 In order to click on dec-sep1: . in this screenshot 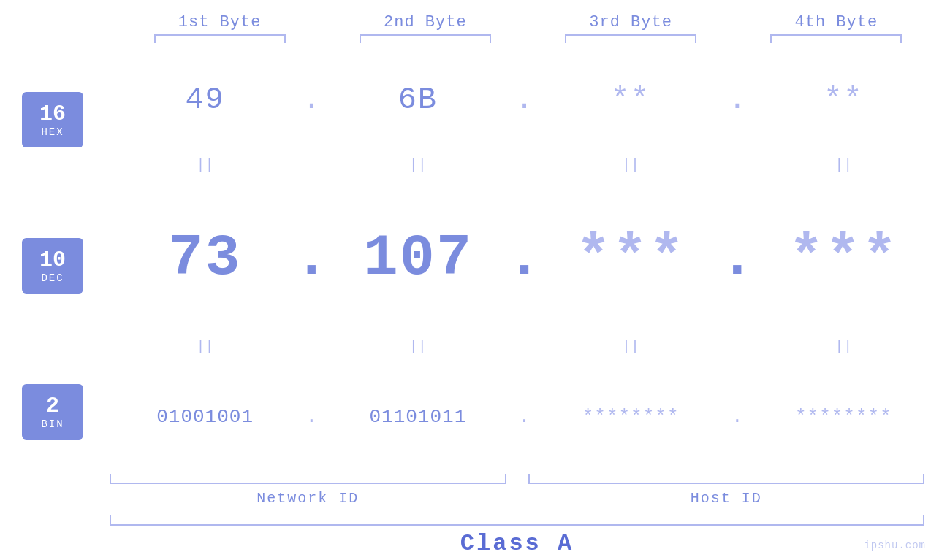, I will do `click(311, 258)`.